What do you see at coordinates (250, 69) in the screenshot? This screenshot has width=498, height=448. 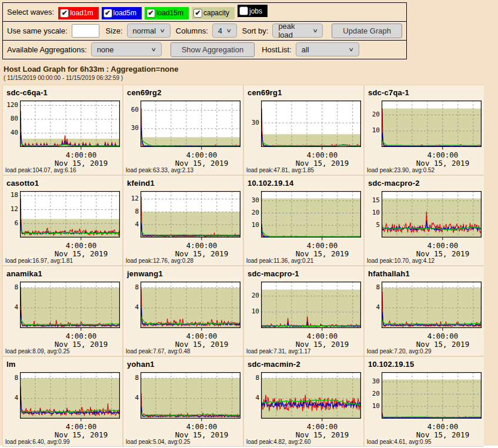 I see `page-title: Host Load Graph for 6h33m : Aggregation=…` at bounding box center [250, 69].